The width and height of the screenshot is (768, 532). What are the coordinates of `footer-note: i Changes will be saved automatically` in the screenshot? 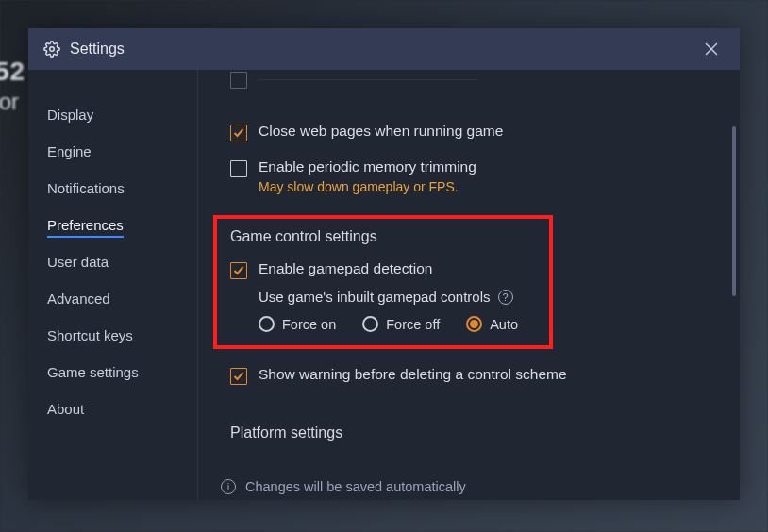 It's located at (464, 487).